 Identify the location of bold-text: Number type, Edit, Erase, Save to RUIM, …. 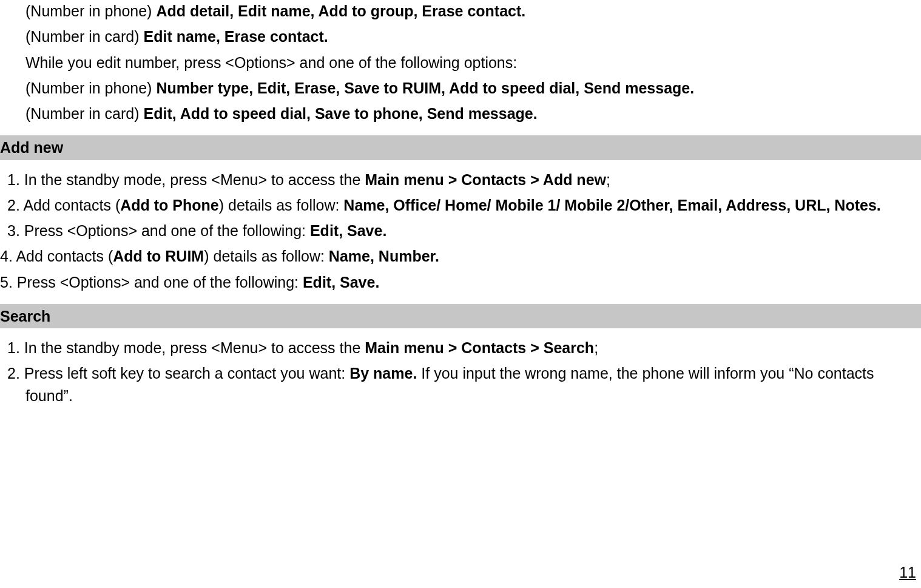
(425, 88).